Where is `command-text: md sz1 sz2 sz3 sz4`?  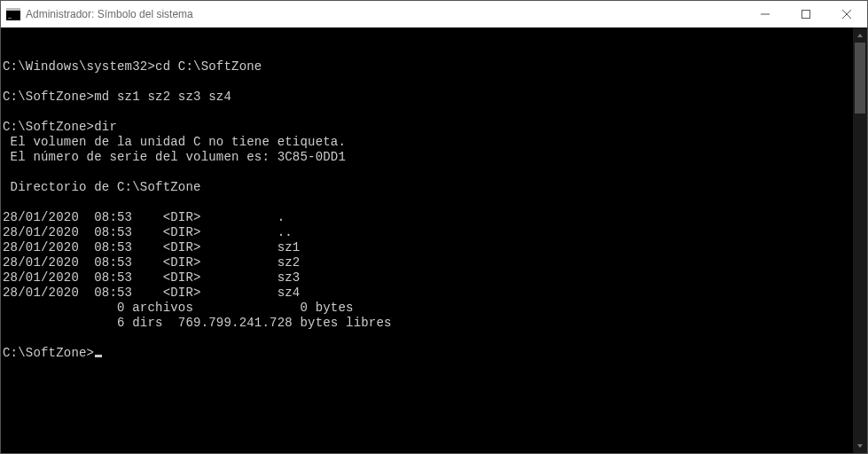 command-text: md sz1 sz2 sz3 sz4 is located at coordinates (163, 97).